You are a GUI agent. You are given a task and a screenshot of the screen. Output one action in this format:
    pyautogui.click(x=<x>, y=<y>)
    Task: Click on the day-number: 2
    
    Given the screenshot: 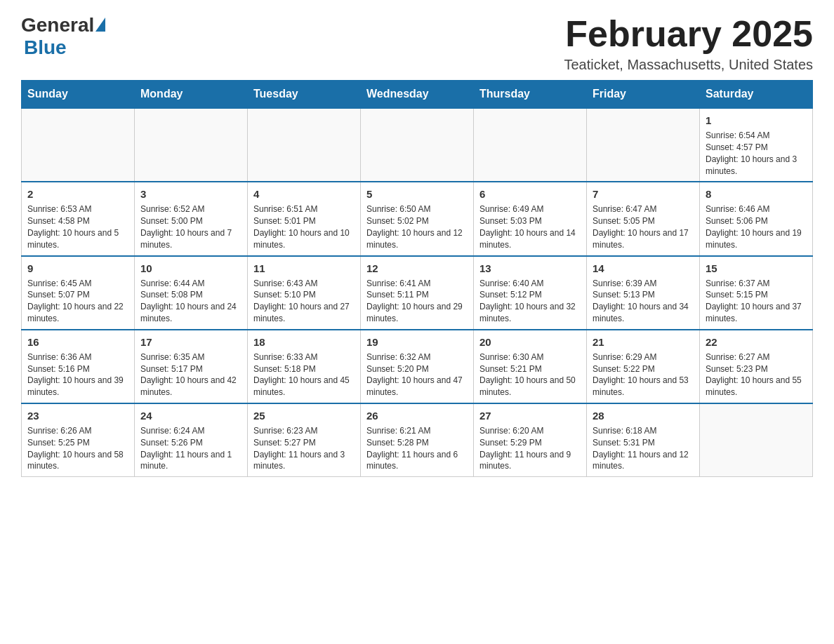 What is the action you would take?
    pyautogui.click(x=78, y=194)
    